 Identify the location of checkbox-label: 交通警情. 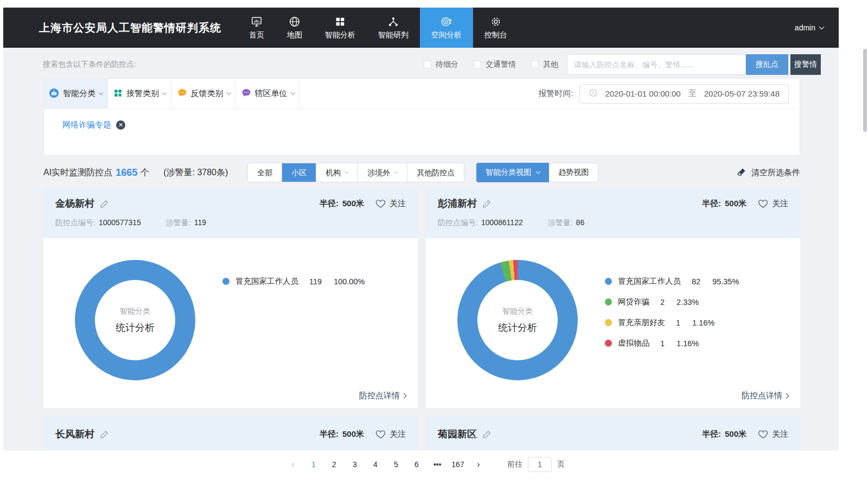
(501, 65).